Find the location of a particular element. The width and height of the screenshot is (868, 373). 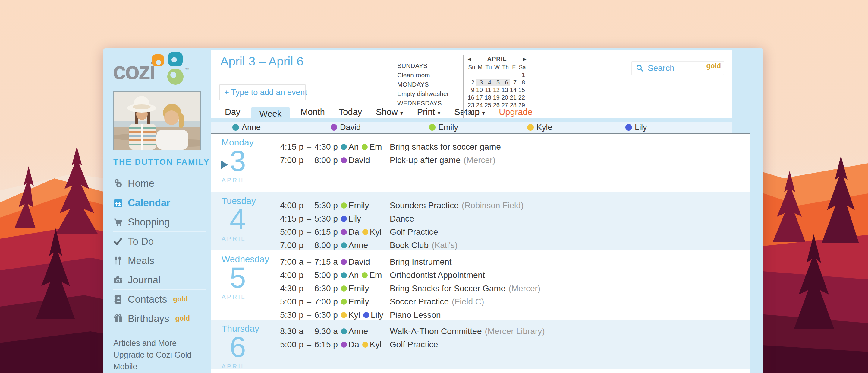

legend-emily: Emily is located at coordinates (478, 127).